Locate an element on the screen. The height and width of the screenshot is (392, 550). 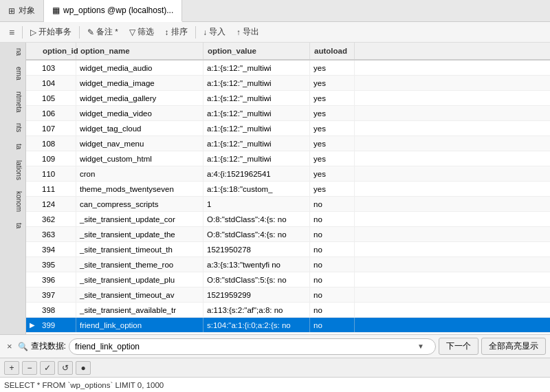
table-row: 111theme_mods_twentysevena:1:{s:18:"cust… is located at coordinates (288, 189).